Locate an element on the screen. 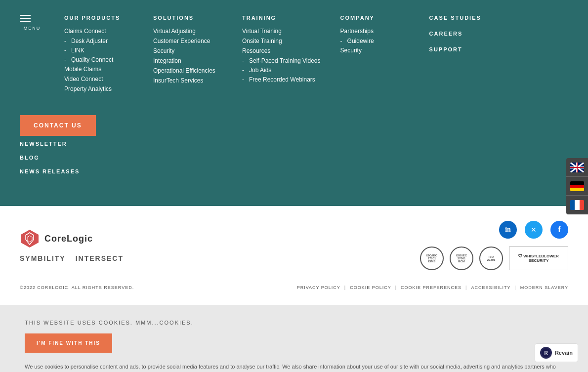  uk-flag-icon is located at coordinates (577, 167).